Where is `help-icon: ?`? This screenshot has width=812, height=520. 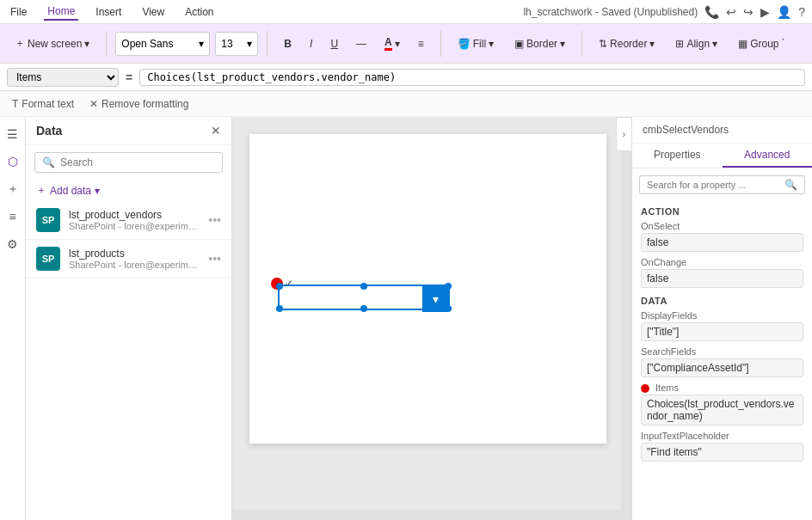
help-icon: ? is located at coordinates (802, 12).